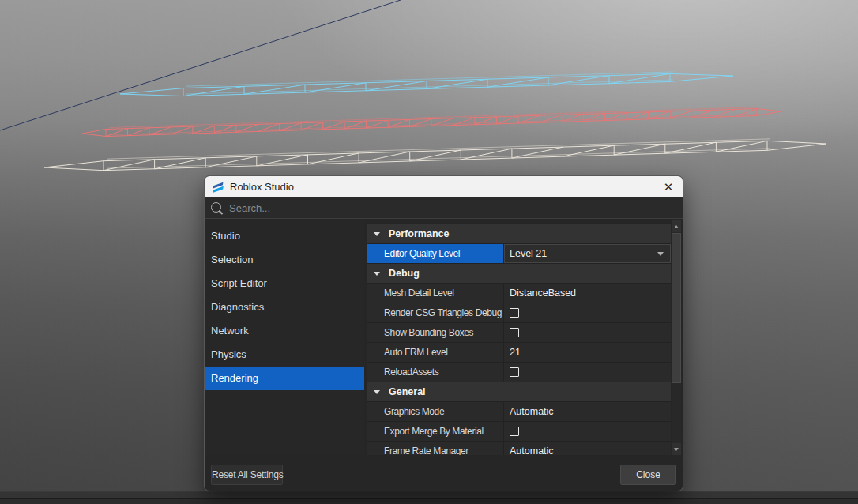 This screenshot has width=858, height=504. What do you see at coordinates (419, 234) in the screenshot?
I see `section-label: Performance` at bounding box center [419, 234].